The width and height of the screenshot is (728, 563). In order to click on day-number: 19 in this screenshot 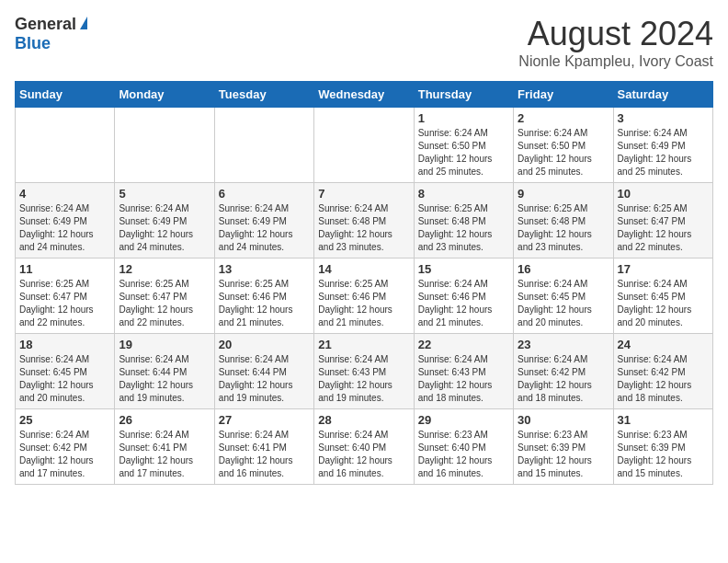, I will do `click(164, 344)`.